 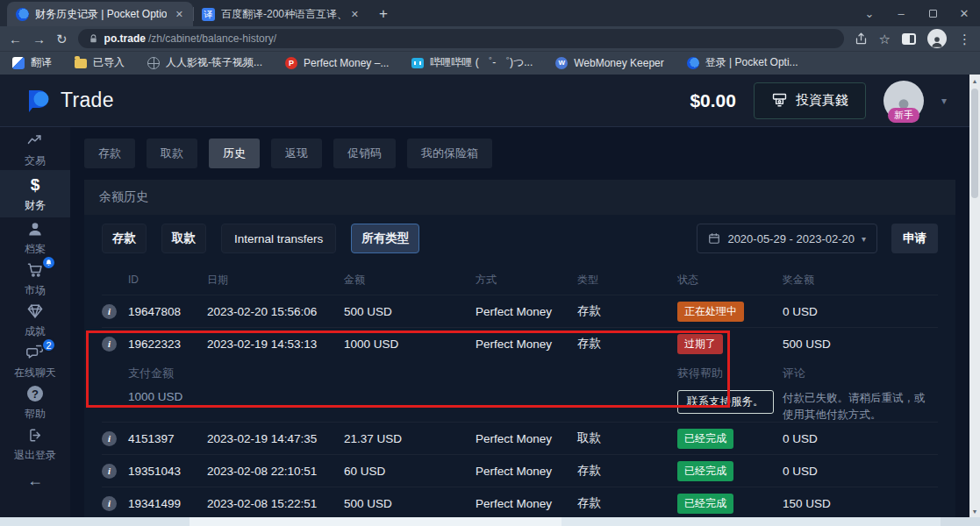 What do you see at coordinates (125, 238) in the screenshot?
I see `filter-deposit-button: 存款` at bounding box center [125, 238].